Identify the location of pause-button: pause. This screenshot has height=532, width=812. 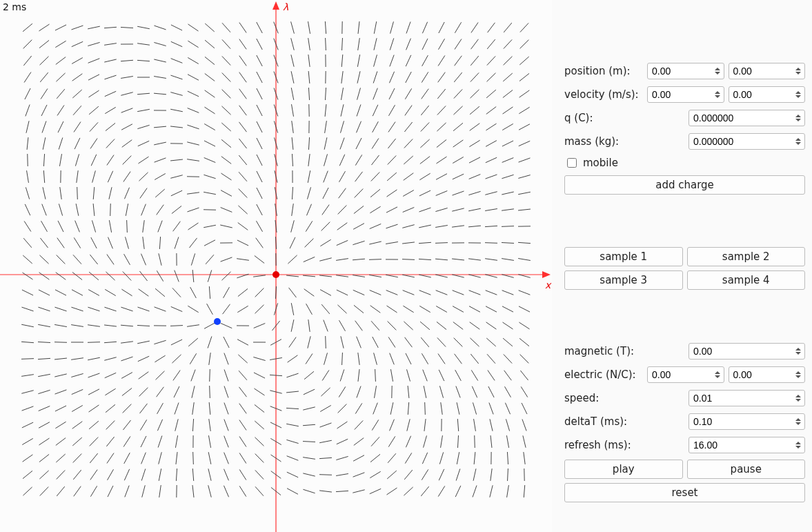
(746, 469).